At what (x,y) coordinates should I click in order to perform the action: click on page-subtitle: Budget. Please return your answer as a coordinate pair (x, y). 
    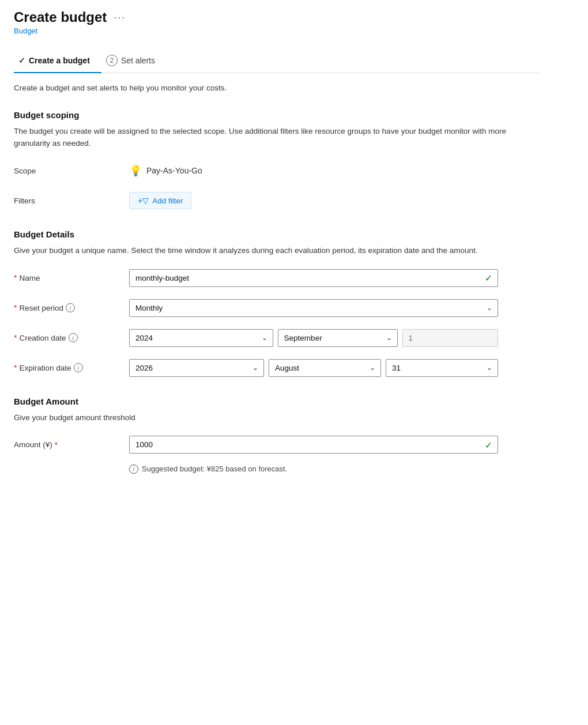
    Looking at the image, I should click on (277, 31).